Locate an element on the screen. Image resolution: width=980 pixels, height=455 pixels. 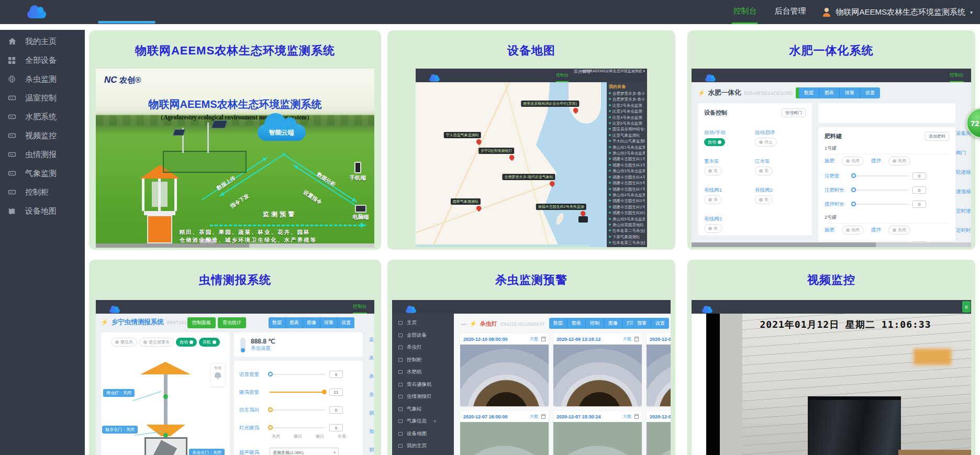
video-letterbox is located at coordinates (713, 384).